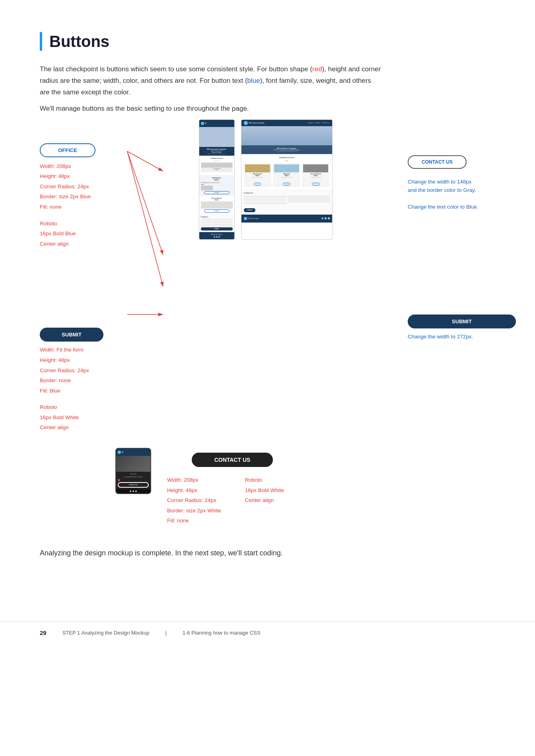 The width and height of the screenshot is (535, 756). Describe the element at coordinates (133, 452) in the screenshot. I see `mobile-dark-header: BB` at that location.